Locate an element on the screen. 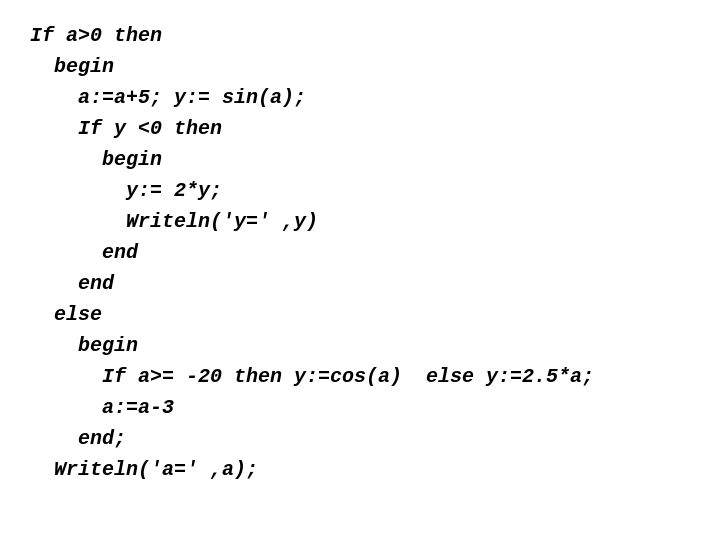  line-13: else is located at coordinates (312, 314).